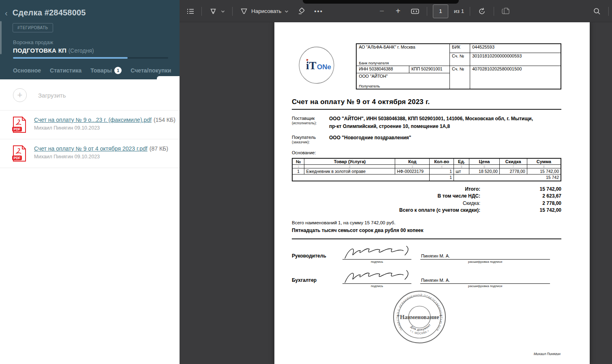  Describe the element at coordinates (386, 189) in the screenshot. I see `total-label: Итого:` at that location.